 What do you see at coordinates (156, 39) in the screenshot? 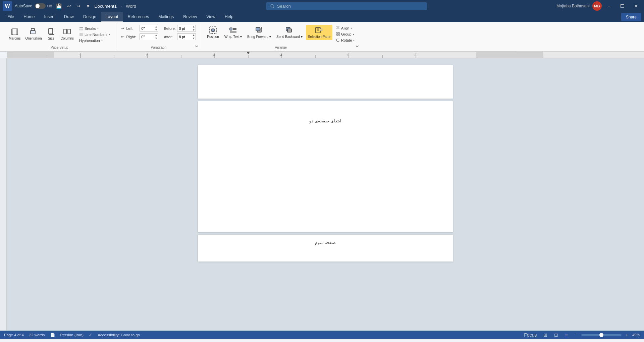
I see `right-down: ▼` at bounding box center [156, 39].